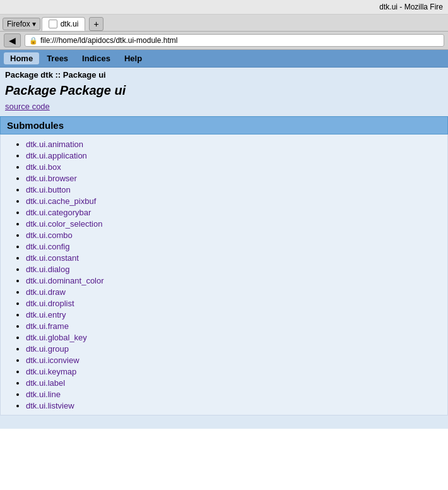  I want to click on list-item: dtk.ui.draw, so click(230, 292).